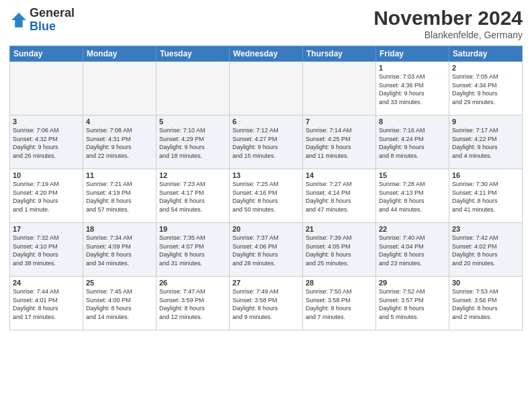 Image resolution: width=532 pixels, height=411 pixels. I want to click on calendar-cell-0-6: 2Sunrise: 7:05 AMSunset: 4:34 PMDaylight…, so click(486, 89).